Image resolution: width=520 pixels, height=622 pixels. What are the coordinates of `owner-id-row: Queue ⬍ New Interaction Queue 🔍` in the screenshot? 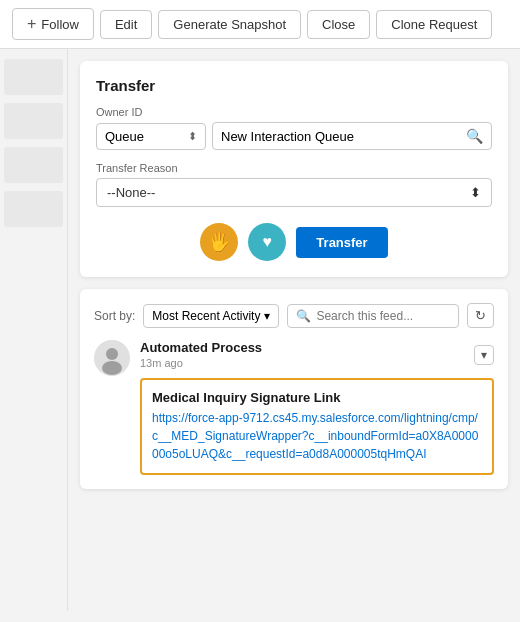 It's located at (294, 136).